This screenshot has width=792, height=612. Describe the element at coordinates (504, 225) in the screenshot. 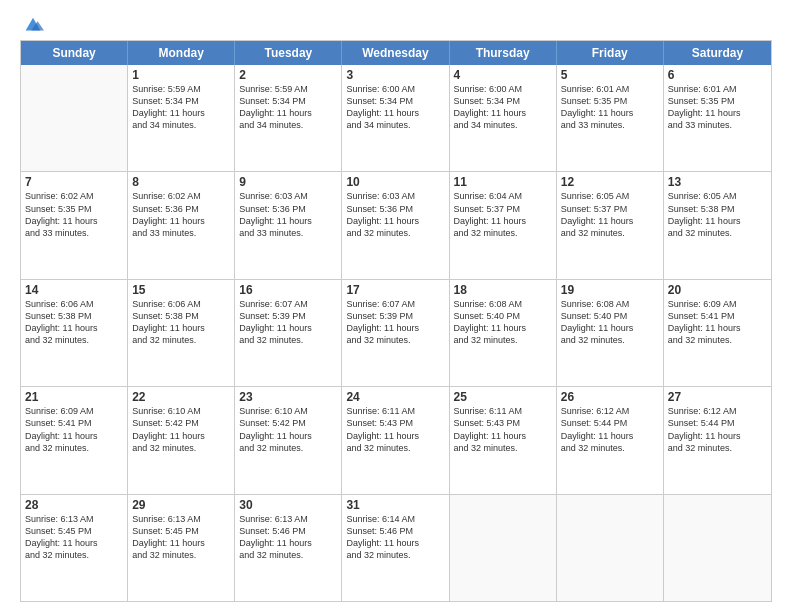

I see `day-cell-11: 11Sunrise: 6:04 AM Sunset: 5:37 PM Dayli…` at that location.